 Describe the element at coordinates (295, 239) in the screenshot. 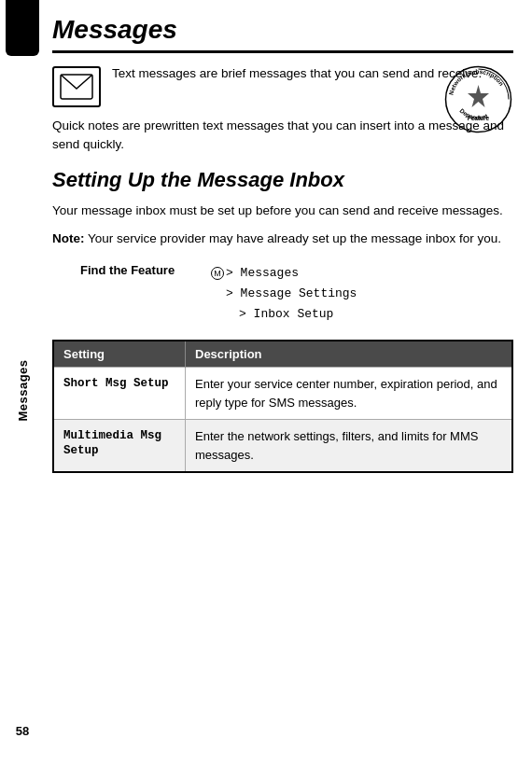

I see `note-content: Your service provider may have already s…` at that location.